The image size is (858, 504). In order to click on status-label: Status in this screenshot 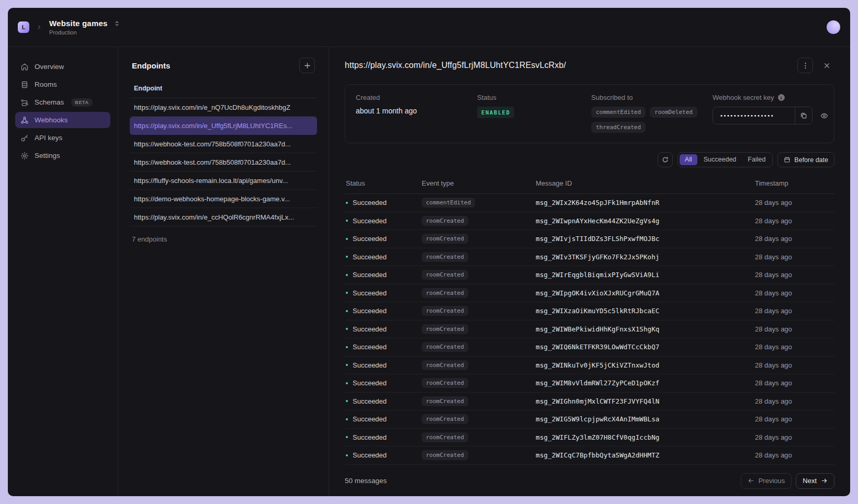, I will do `click(534, 97)`.